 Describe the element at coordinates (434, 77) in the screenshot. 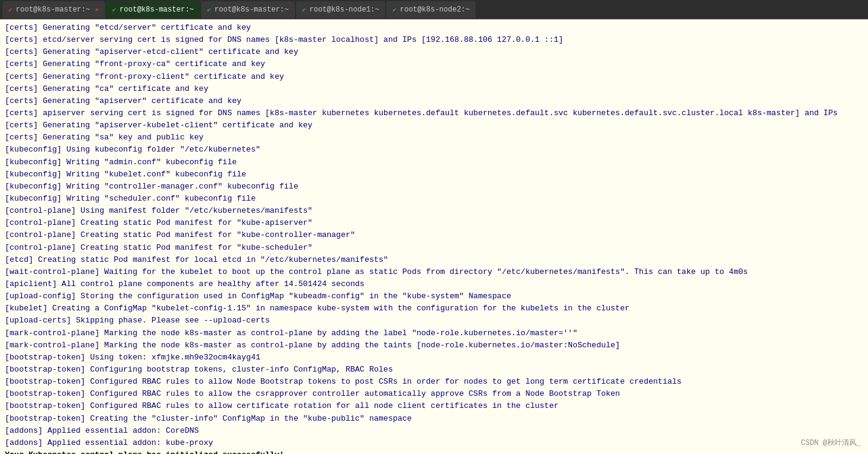

I see `terminal-line: [certs] Generating "front-proxy-client" …` at that location.